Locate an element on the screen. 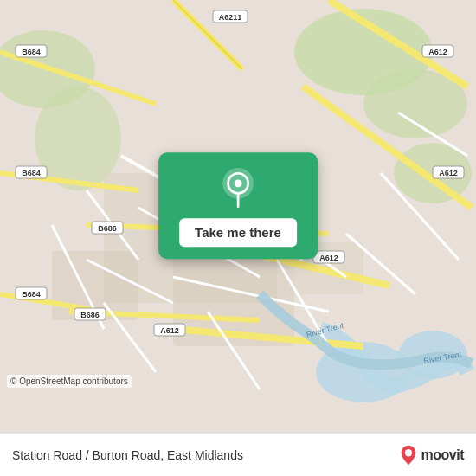 This screenshot has height=476, width=476. copyright-notice: © OpenStreetMap contributors is located at coordinates (69, 381).